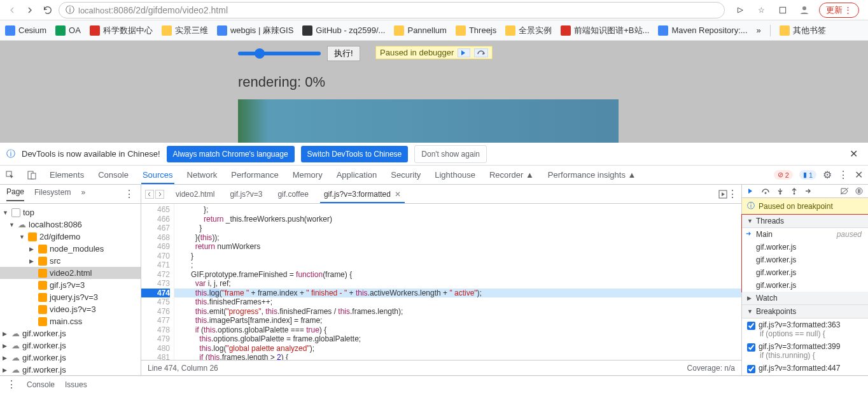 The width and height of the screenshot is (868, 407). I want to click on devtools-tab: Memory, so click(308, 175).